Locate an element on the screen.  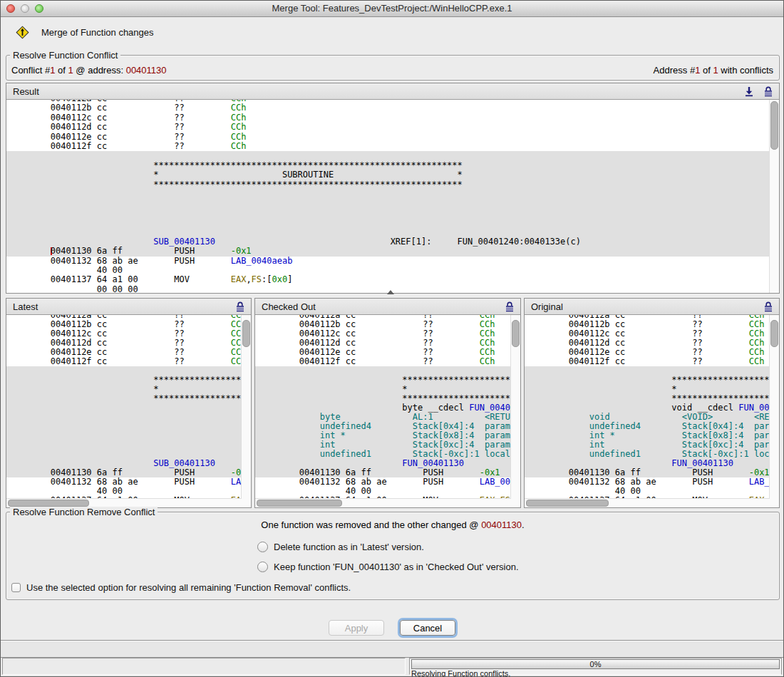
close-button is located at coordinates (11, 9).